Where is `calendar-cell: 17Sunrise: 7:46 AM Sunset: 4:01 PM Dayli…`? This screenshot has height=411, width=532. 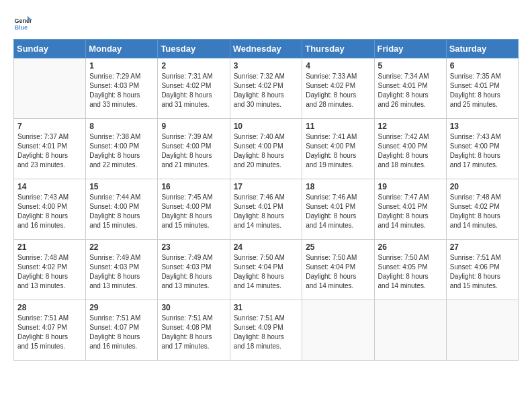
calendar-cell: 17Sunrise: 7:46 AM Sunset: 4:01 PM Dayli… is located at coordinates (266, 210).